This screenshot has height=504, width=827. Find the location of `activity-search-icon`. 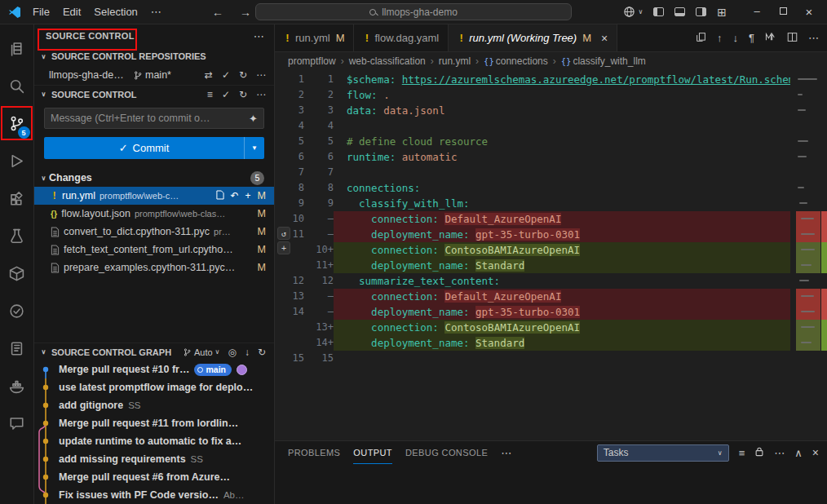

activity-search-icon is located at coordinates (17, 86).